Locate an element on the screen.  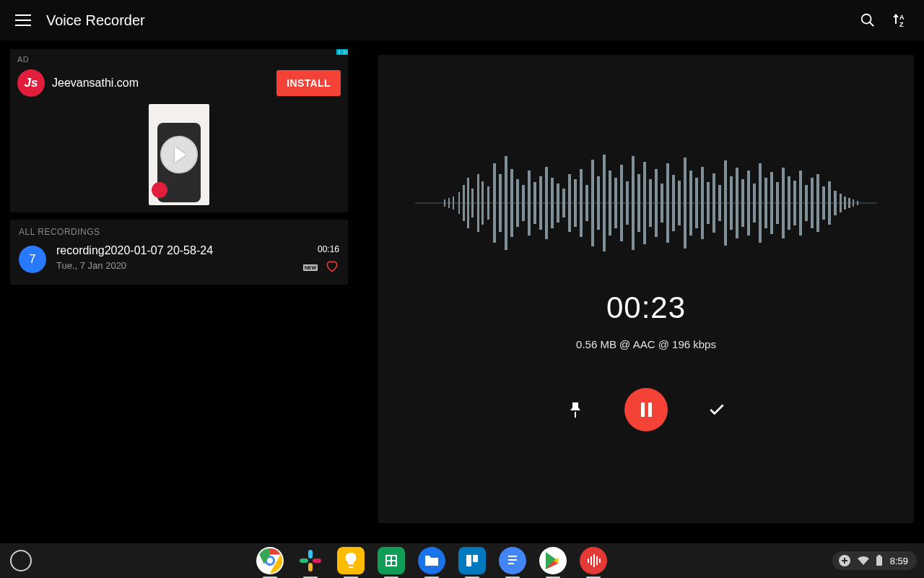
app-bar: Voice Recorder AZ is located at coordinates (462, 20).